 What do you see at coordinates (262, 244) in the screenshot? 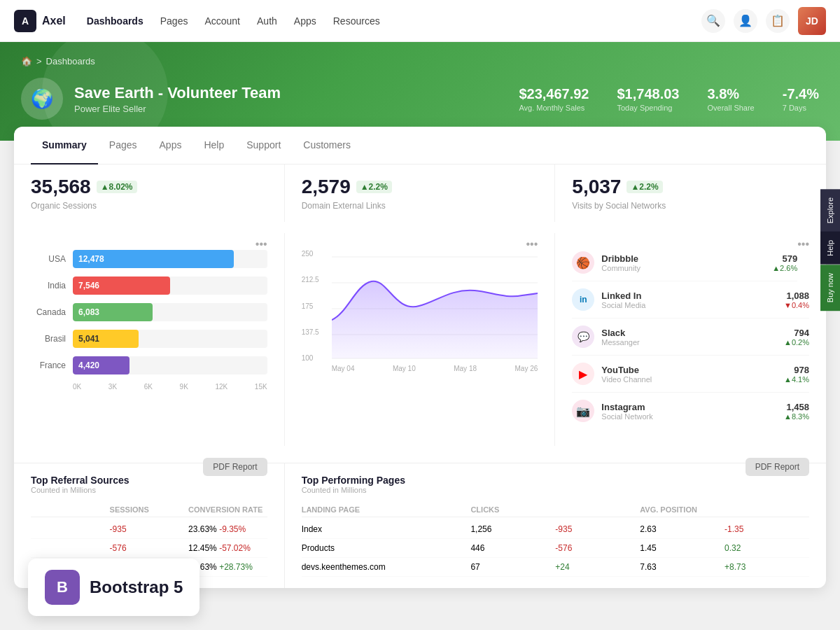
I see `bar-more-button: •••` at bounding box center [262, 244].